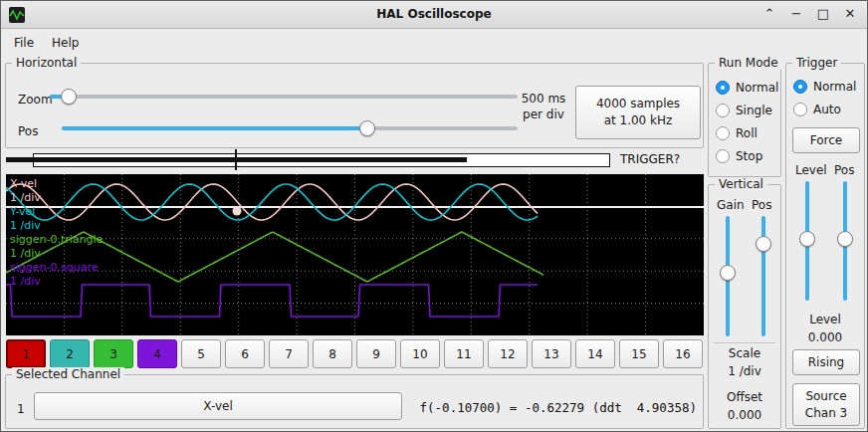 The height and width of the screenshot is (432, 868). What do you see at coordinates (354, 354) in the screenshot?
I see `channel-button-row: 12345678910111213141516` at bounding box center [354, 354].